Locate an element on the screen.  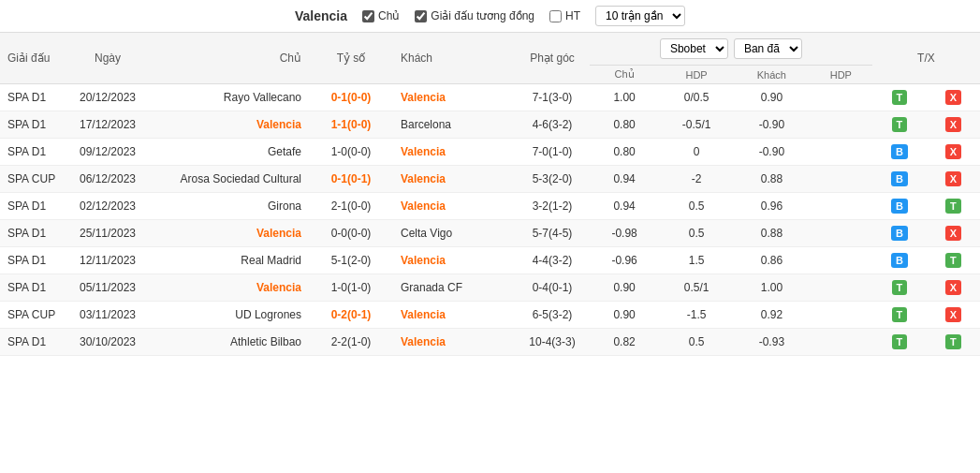
cell-khach-odds: 0.88 is located at coordinates (771, 234).